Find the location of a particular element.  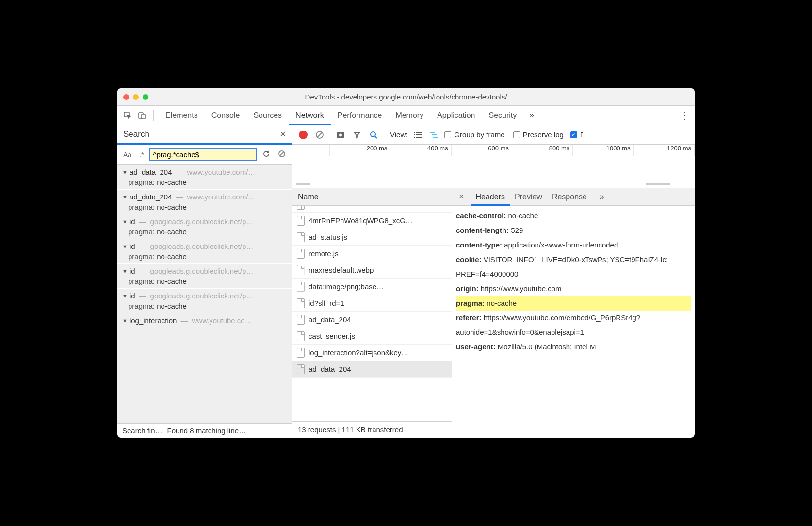

tab-network: Network is located at coordinates (309, 115).